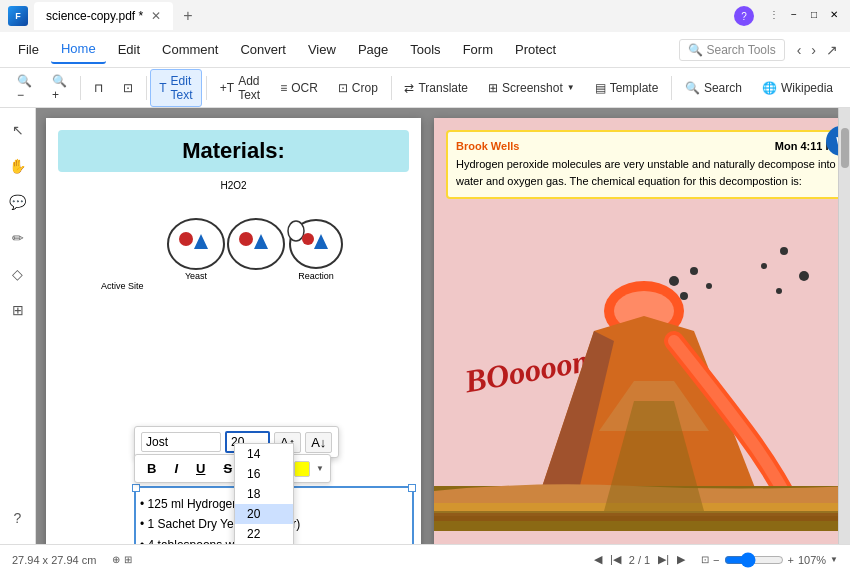  What do you see at coordinates (54, 560) in the screenshot?
I see `page-size: 27.94 x 27.94 cm` at bounding box center [54, 560].